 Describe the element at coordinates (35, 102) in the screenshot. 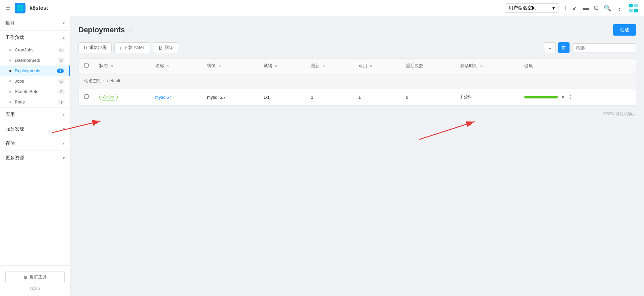

I see `sidebar-item-pods: Pods 1` at that location.